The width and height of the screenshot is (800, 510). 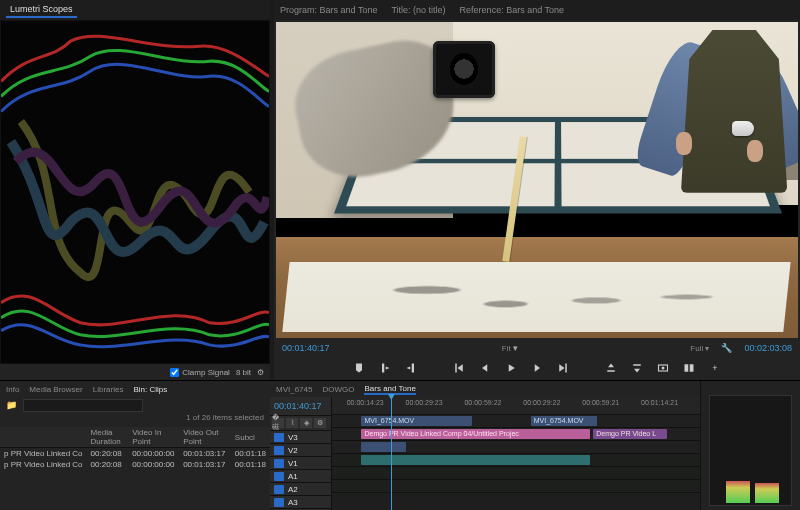 What do you see at coordinates (108, 438) in the screenshot?
I see `project-column-header: Media Duration` at bounding box center [108, 438].